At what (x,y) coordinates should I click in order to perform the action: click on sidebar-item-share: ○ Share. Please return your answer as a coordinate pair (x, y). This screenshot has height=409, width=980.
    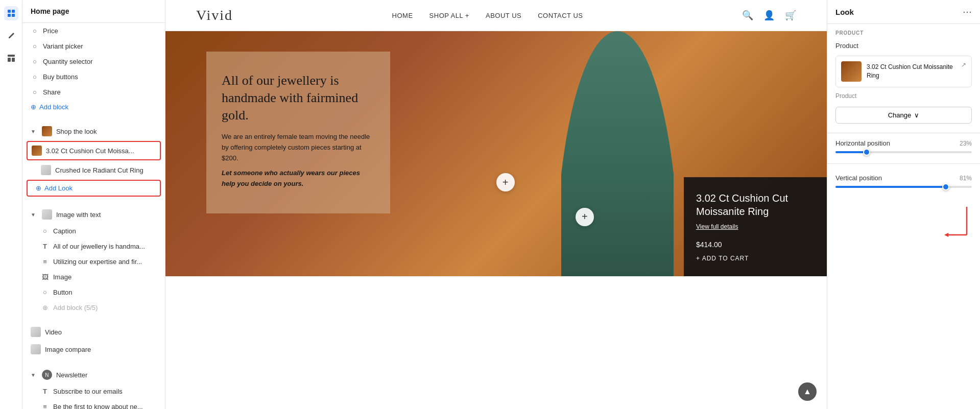
    Looking at the image, I should click on (94, 92).